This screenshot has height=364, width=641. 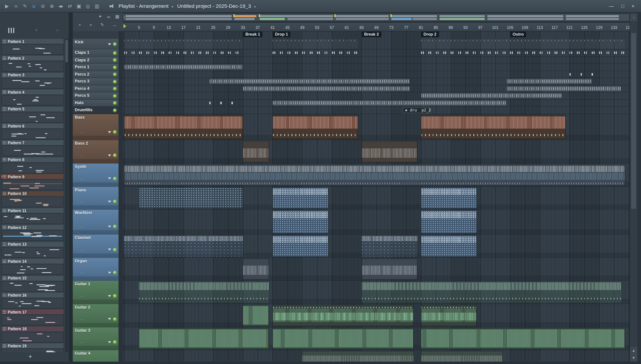 I want to click on track-header-claps-1: Claps 1, so click(x=96, y=53).